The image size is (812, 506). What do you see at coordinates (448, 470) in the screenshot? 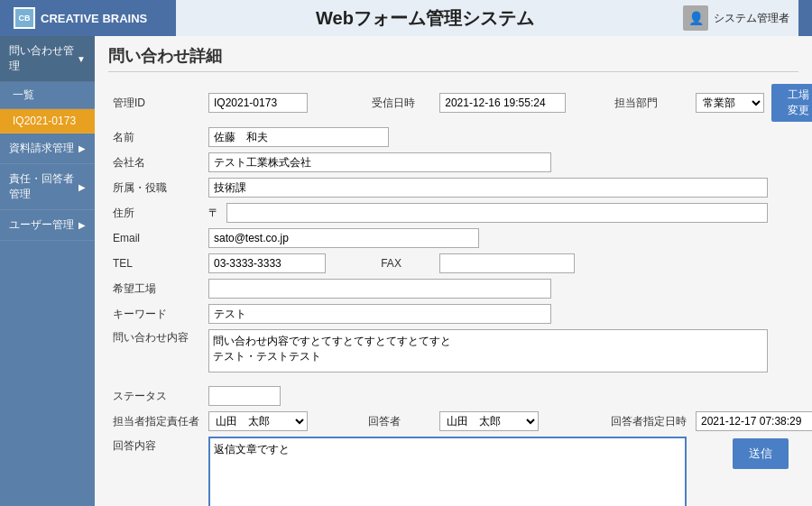
I see `reply-content-cell: 返信文章ですと` at bounding box center [448, 470].